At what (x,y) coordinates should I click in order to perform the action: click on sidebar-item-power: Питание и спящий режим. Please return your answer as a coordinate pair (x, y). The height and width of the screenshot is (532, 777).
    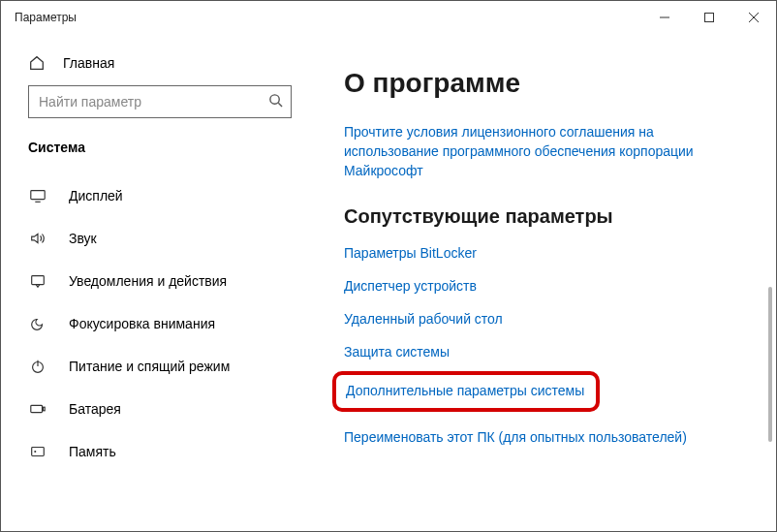
    Looking at the image, I should click on (156, 366).